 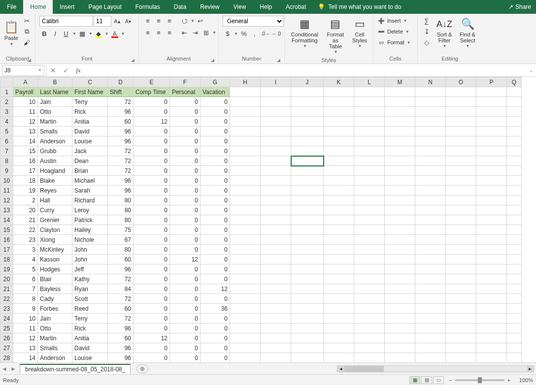 What do you see at coordinates (55, 171) in the screenshot?
I see `cell: Hoagland` at bounding box center [55, 171].